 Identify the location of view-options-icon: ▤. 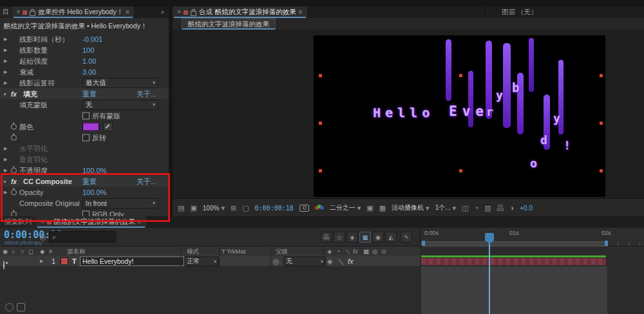
(181, 208).